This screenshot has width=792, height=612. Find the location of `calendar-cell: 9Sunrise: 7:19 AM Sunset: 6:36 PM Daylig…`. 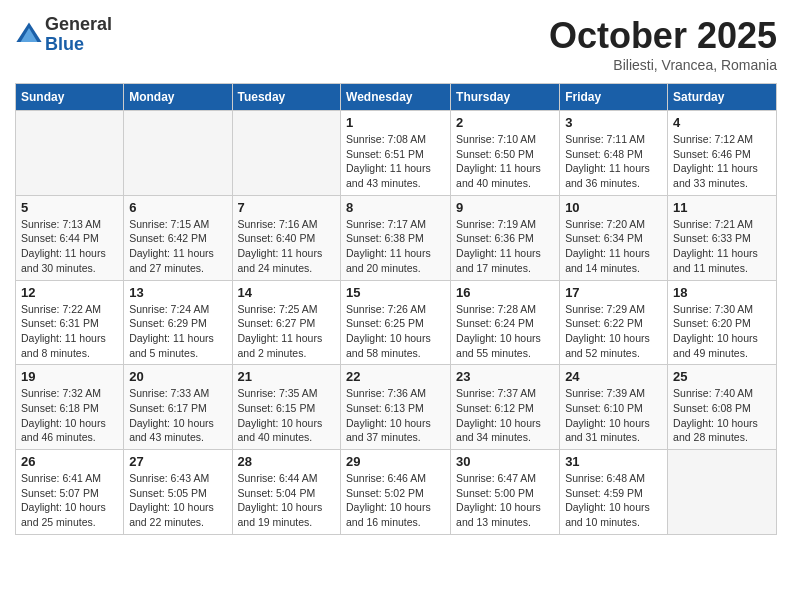

calendar-cell: 9Sunrise: 7:19 AM Sunset: 6:36 PM Daylig… is located at coordinates (506, 238).